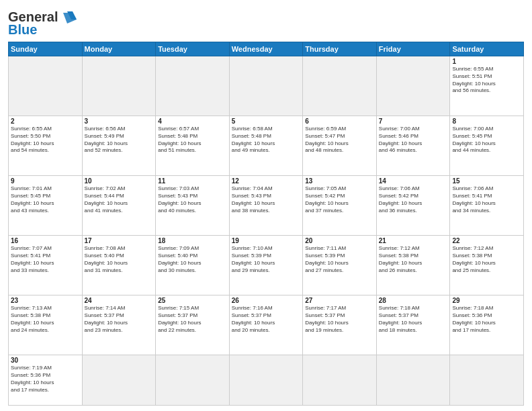 The width and height of the screenshot is (532, 411). Describe the element at coordinates (120, 320) in the screenshot. I see `day-info: Sunrise: 7:14 AMSunset: 5:37 PMDaylight:…` at that location.